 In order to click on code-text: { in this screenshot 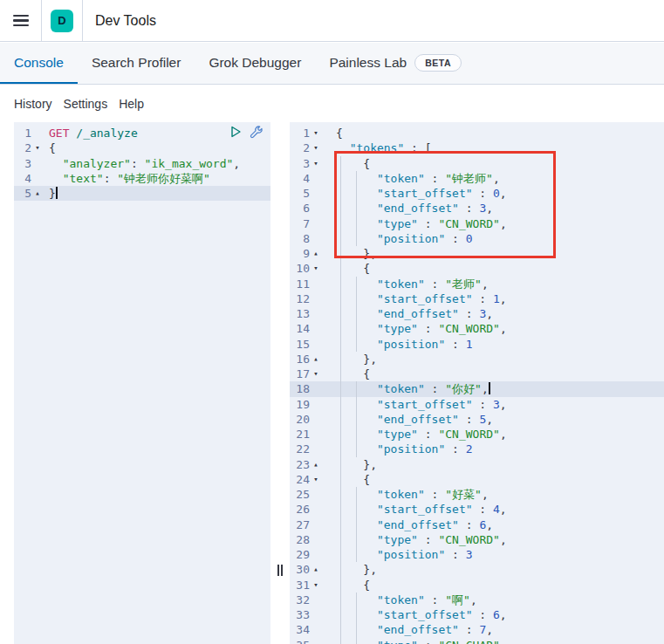, I will do `click(500, 585)`.